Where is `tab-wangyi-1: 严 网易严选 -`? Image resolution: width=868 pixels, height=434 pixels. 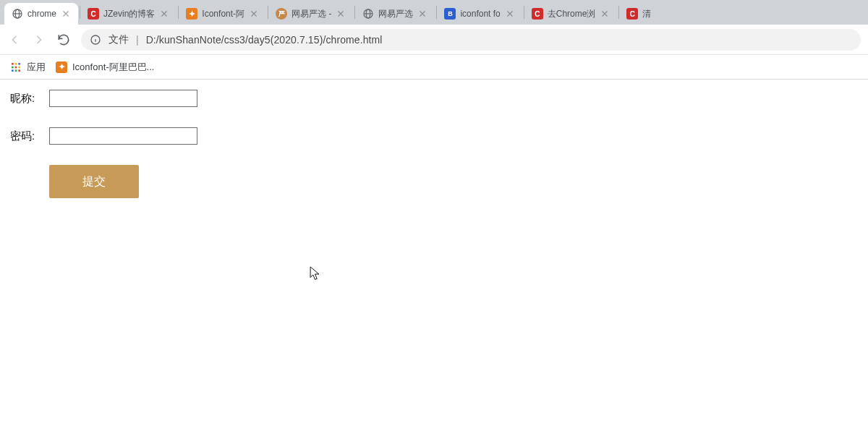
tab-wangyi-1: 严 网易严选 - is located at coordinates (311, 14).